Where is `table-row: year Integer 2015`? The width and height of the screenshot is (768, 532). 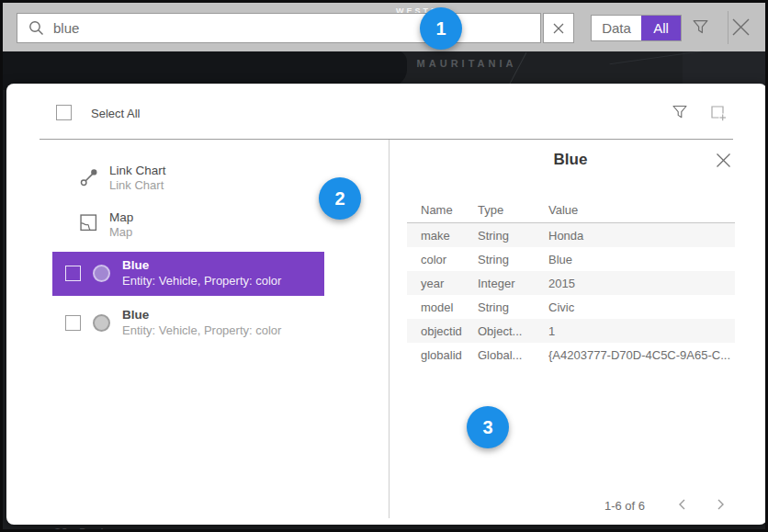 table-row: year Integer 2015 is located at coordinates (571, 283).